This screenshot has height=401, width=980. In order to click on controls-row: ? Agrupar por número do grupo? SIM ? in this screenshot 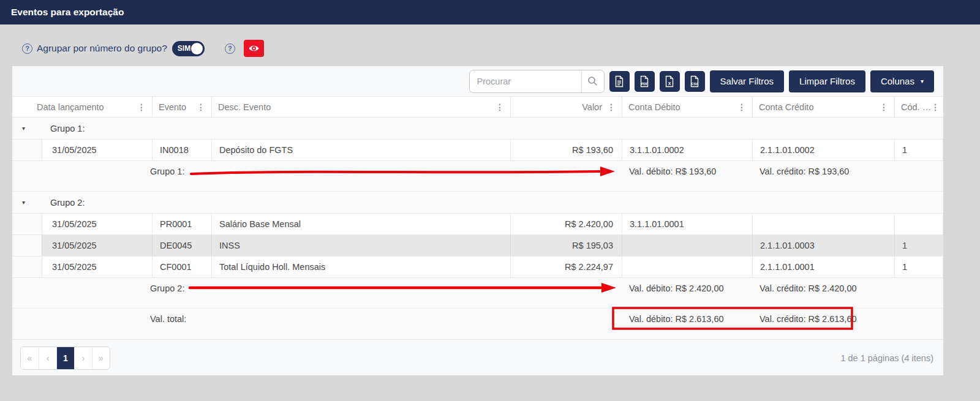, I will do `click(143, 48)`.